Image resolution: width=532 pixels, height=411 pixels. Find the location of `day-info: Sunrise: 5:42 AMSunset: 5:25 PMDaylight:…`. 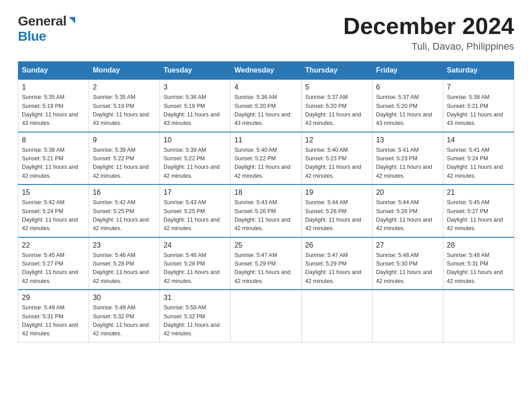

day-info: Sunrise: 5:42 AMSunset: 5:25 PMDaylight:… is located at coordinates (121, 215).